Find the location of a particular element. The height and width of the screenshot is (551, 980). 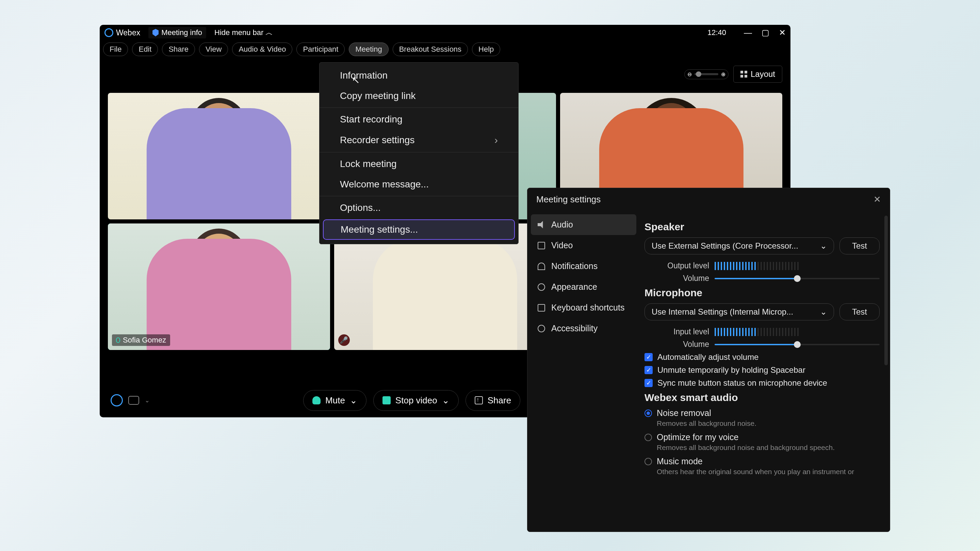

settings-nav-video: Video is located at coordinates (584, 246).